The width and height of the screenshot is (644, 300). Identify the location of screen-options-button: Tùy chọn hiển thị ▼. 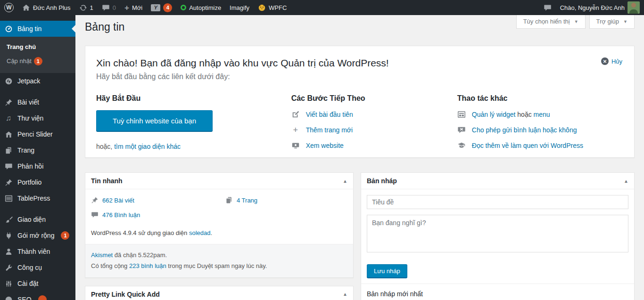
(551, 22).